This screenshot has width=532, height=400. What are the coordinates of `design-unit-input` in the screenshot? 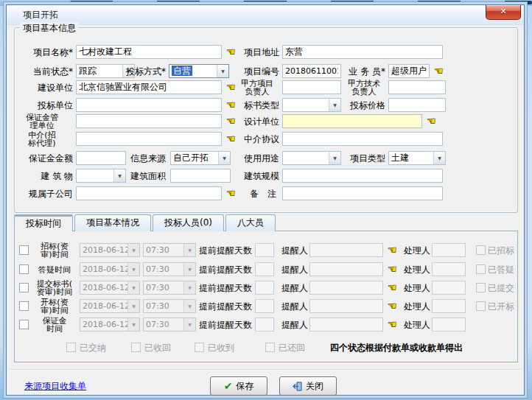 It's located at (352, 121).